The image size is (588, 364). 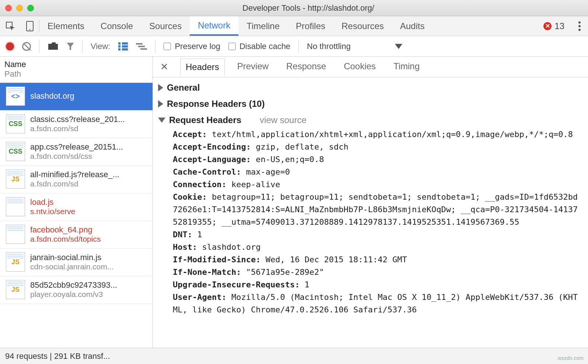 What do you see at coordinates (27, 46) in the screenshot?
I see `clear-icon` at bounding box center [27, 46].